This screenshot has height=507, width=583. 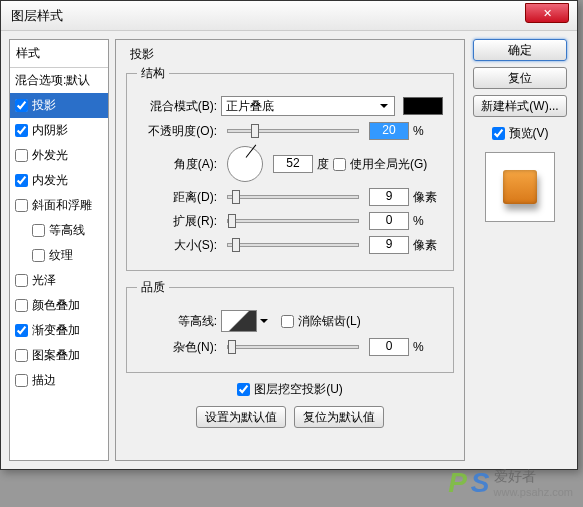 What do you see at coordinates (290, 326) in the screenshot?
I see `quality-group: 品质 等高线: 消除锯齿(L) 杂色(N): 0 %` at bounding box center [290, 326].